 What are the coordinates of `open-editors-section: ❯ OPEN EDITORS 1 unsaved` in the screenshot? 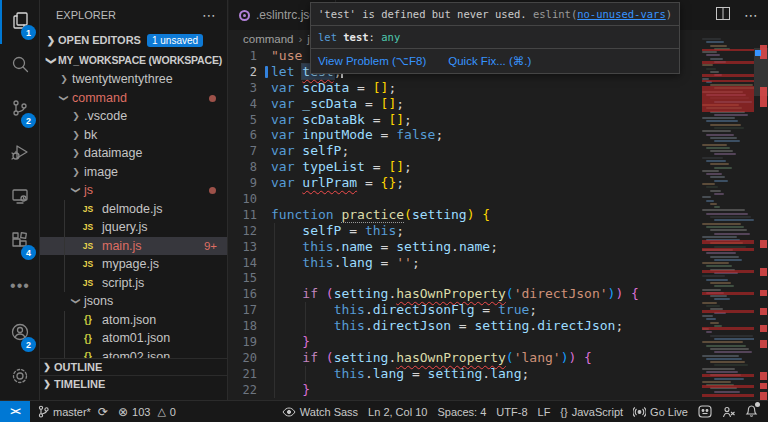 It's located at (134, 40).